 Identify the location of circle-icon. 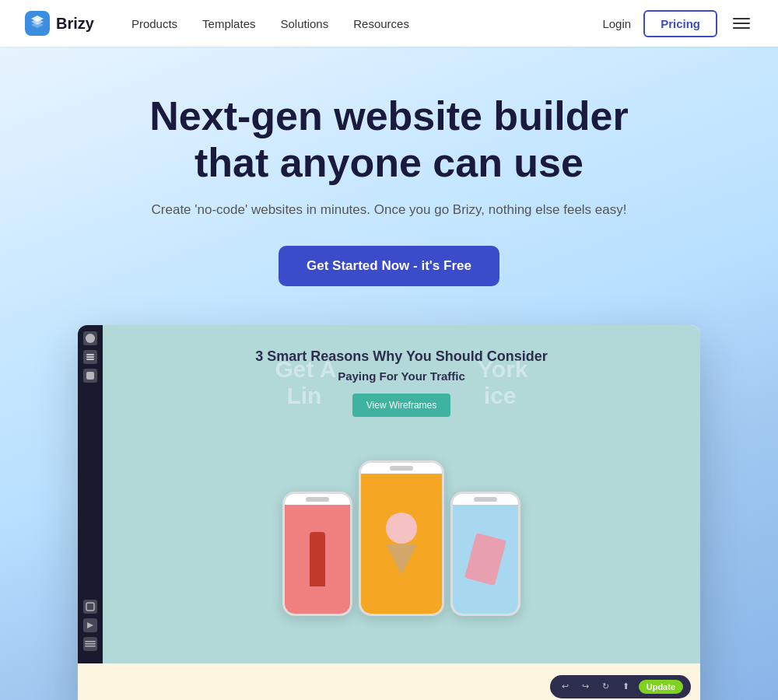
(90, 338).